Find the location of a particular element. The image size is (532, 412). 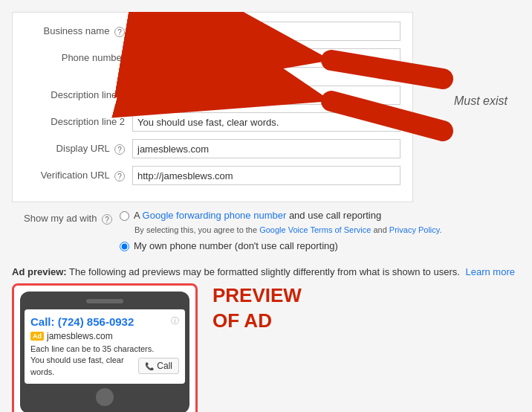

show-ad-option1: A Google forwarding phone number and use… is located at coordinates (281, 216).